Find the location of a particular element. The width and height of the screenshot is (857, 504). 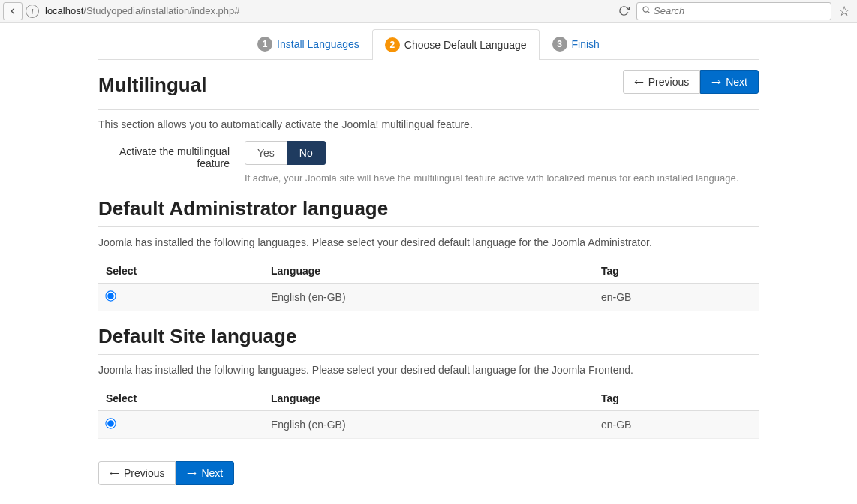

activate-multilingual-toggle: Yes No is located at coordinates (285, 153).